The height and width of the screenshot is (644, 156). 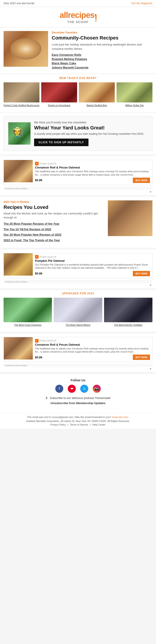 I want to click on ad1-content: P Proper Good US Cinnamon Roll & Pecan O…, so click(x=92, y=172).